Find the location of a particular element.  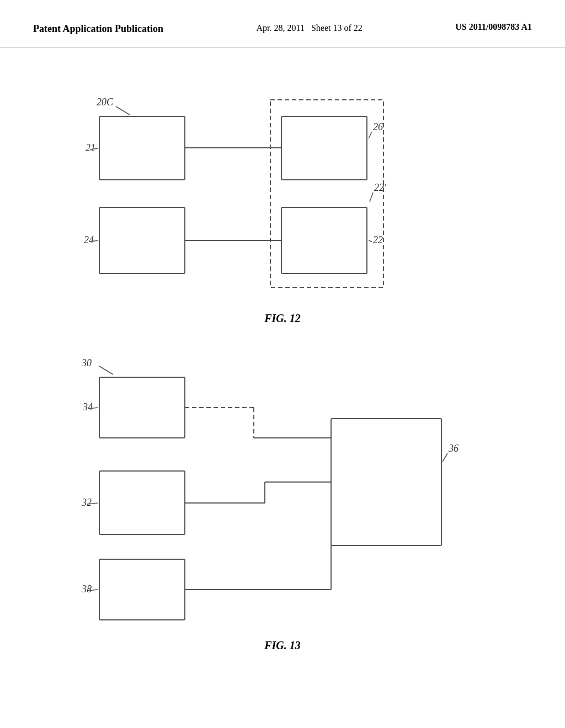

fig13-label: FIG. 13 is located at coordinates (282, 645).